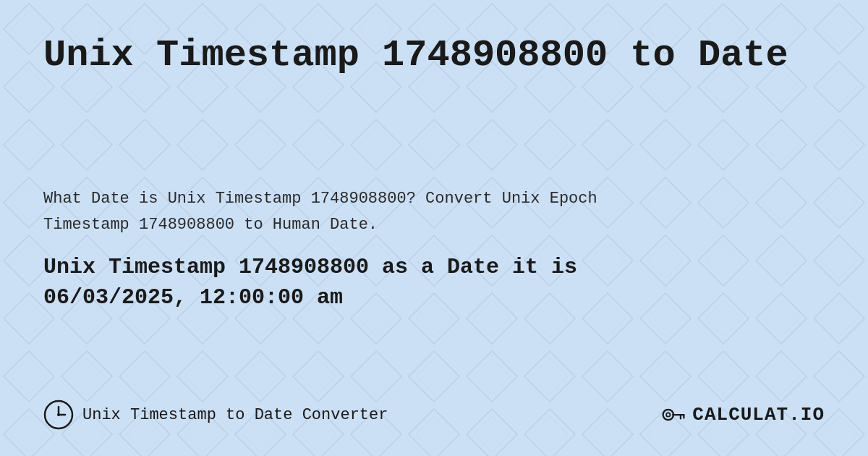  Describe the element at coordinates (434, 55) in the screenshot. I see `top-section: Unix Timestamp 1748908800 to Date` at that location.